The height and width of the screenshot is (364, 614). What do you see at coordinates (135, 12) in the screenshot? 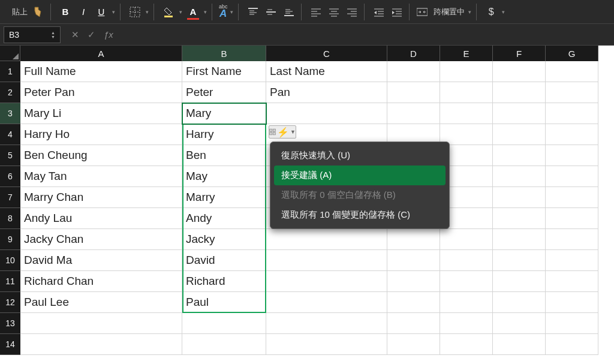
I see `border-button` at bounding box center [135, 12].